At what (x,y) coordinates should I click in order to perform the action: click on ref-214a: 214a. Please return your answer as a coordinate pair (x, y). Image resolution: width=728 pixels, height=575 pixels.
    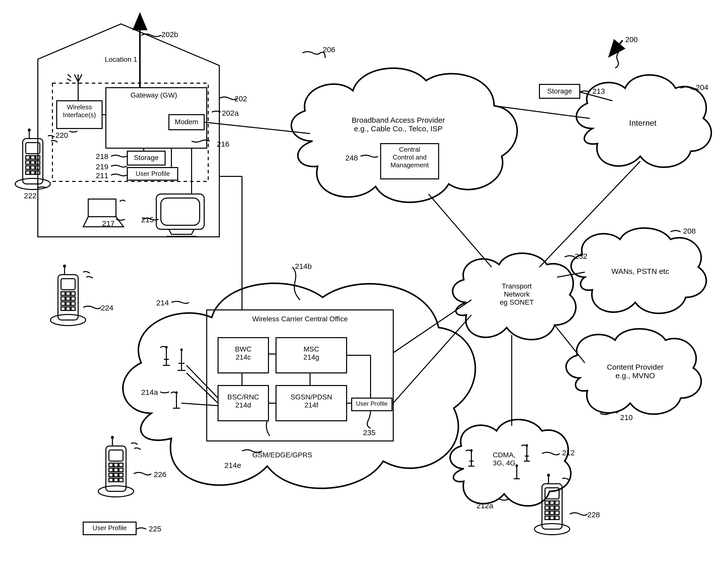
    Looking at the image, I should click on (150, 393).